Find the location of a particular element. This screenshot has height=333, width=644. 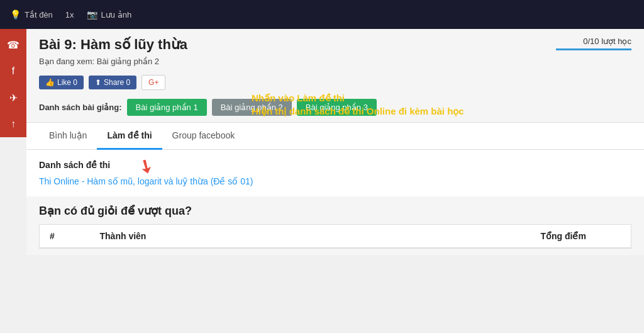

exam-link: Thi Online - Hàm số mũ, logarit và luỹ t… is located at coordinates (146, 181).